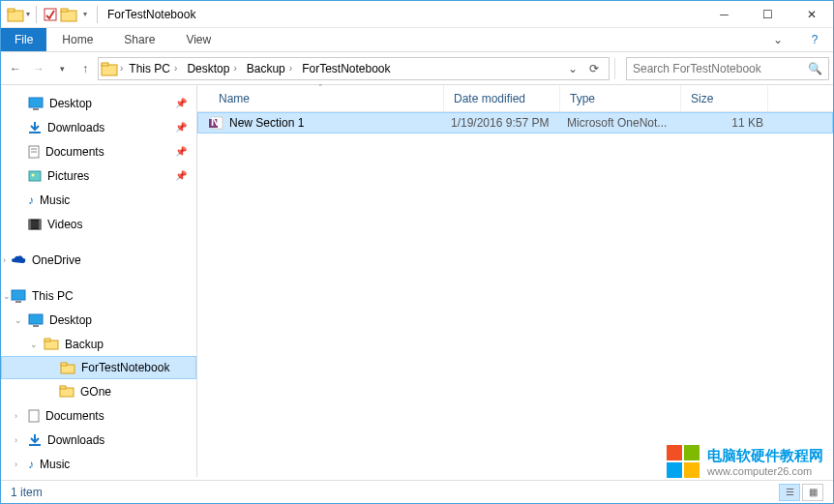 The width and height of the screenshot is (834, 504). I want to click on chevron-right-icon: ›, so click(122, 68).